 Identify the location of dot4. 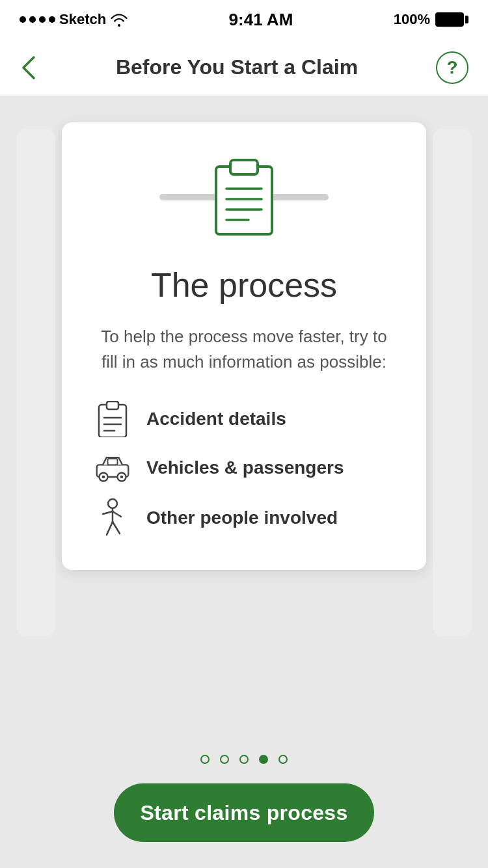
(52, 20).